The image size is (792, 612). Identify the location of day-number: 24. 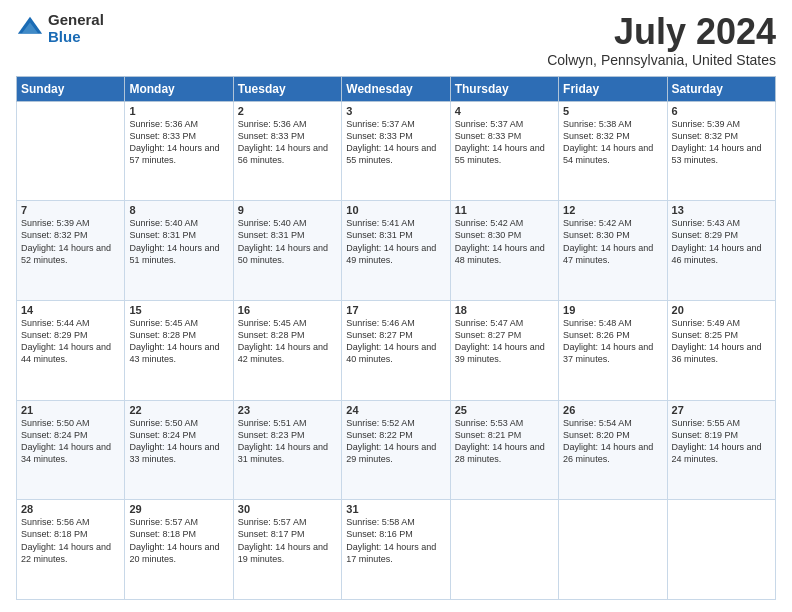
(396, 410).